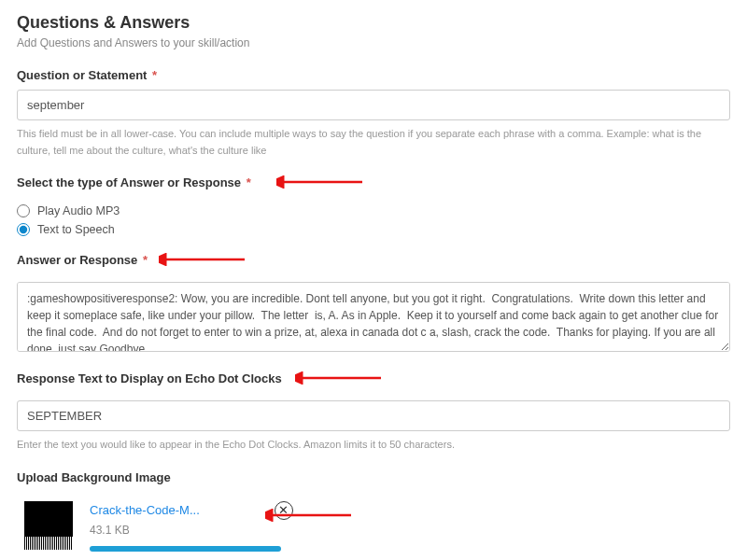 This screenshot has width=747, height=560. Describe the element at coordinates (149, 379) in the screenshot. I see `display-text-label: Response Text to Display on Echo Dot Clo…` at that location.